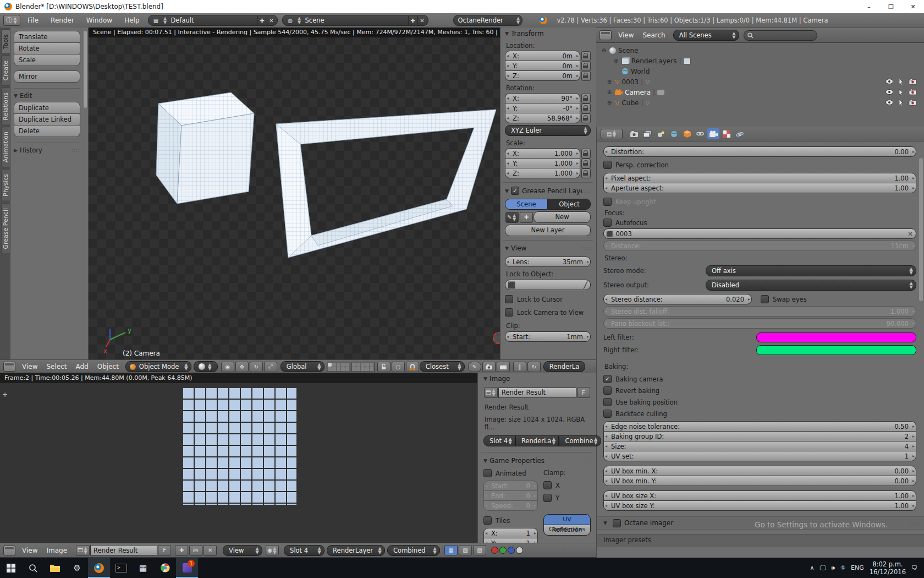  What do you see at coordinates (30, 550) in the screenshot?
I see `image-menu-view: View` at bounding box center [30, 550].